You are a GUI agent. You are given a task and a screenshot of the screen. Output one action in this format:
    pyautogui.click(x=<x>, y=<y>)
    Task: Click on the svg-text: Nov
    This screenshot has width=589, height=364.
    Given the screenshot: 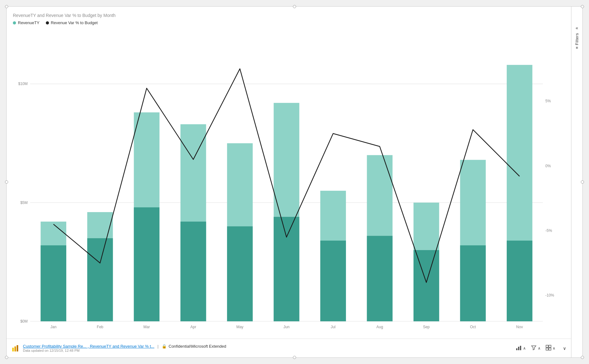 What is the action you would take?
    pyautogui.click(x=519, y=327)
    